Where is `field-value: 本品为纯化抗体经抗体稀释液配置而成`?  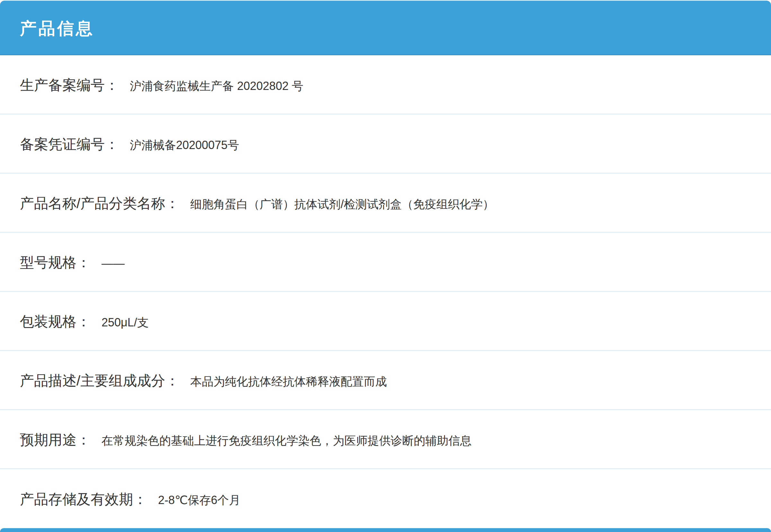 field-value: 本品为纯化抗体经抗体稀释液配置而成 is located at coordinates (289, 381).